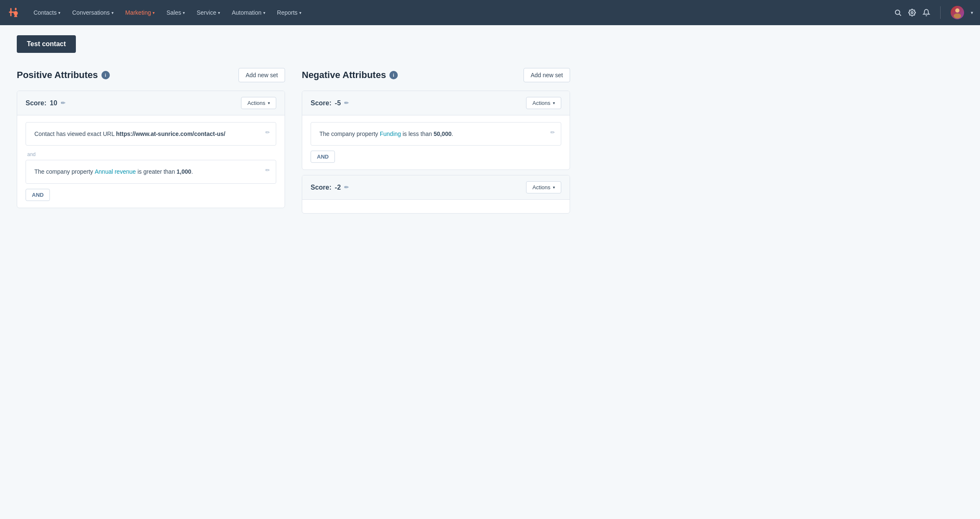  Describe the element at coordinates (436, 134) in the screenshot. I see `negative-rule-1: The company property Funding is less tha…` at that location.